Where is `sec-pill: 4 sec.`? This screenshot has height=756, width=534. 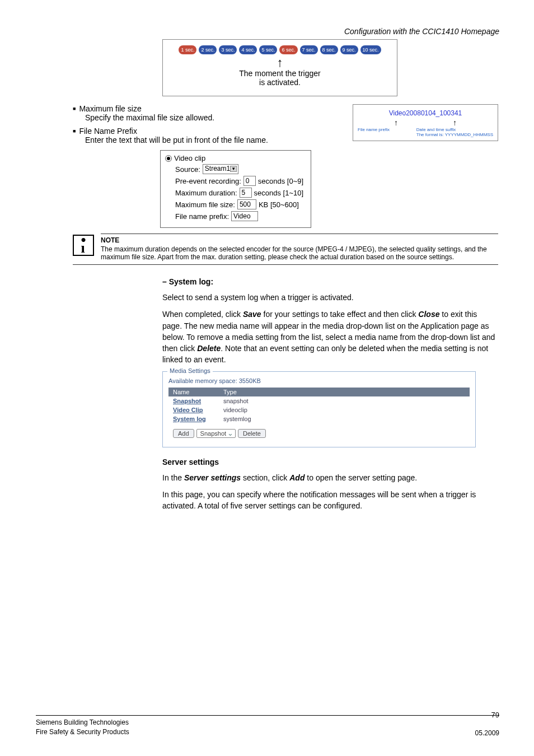
sec-pill: 4 sec. is located at coordinates (248, 50).